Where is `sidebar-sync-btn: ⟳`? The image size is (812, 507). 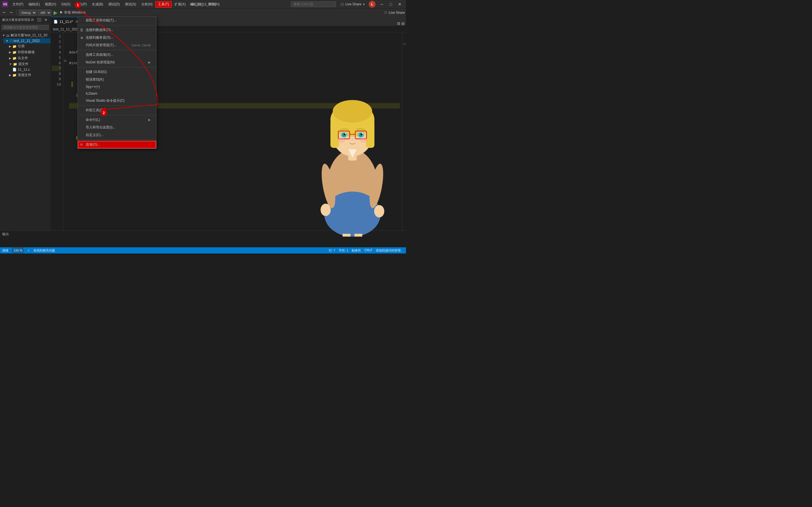
sidebar-sync-btn: ⟳ is located at coordinates (33, 20).